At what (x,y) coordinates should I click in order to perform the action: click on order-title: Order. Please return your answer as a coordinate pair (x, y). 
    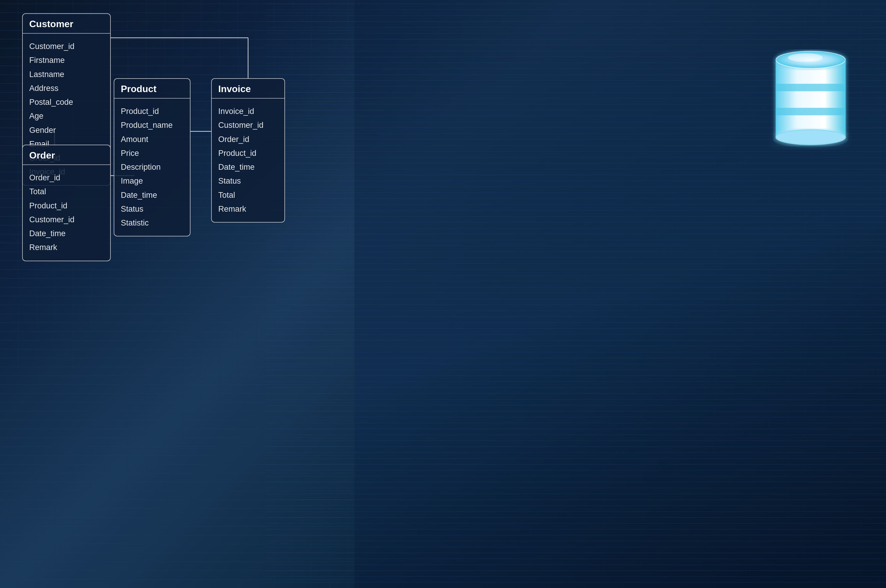
    Looking at the image, I should click on (67, 155).